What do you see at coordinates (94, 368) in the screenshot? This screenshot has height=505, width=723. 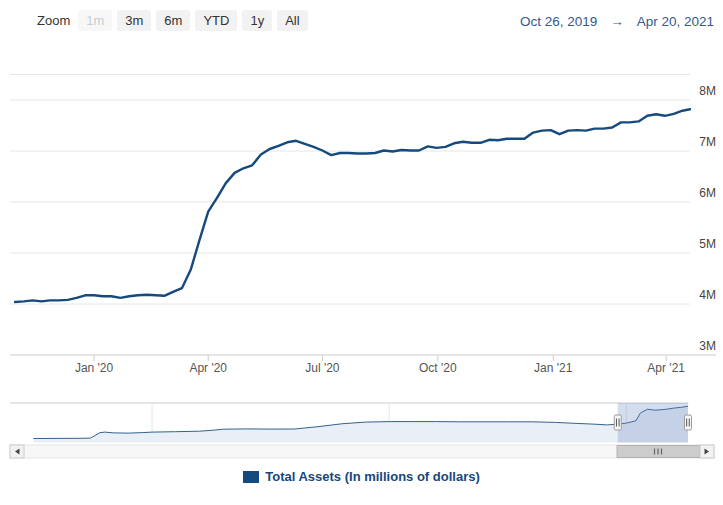 I see `x-axis-label: Jan '20` at bounding box center [94, 368].